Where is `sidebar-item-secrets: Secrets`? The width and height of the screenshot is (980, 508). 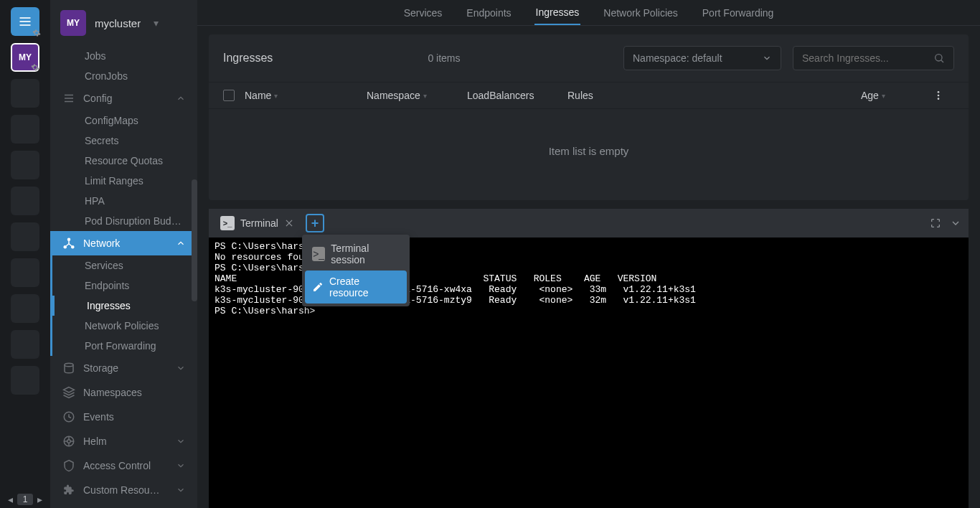 sidebar-item-secrets: Secrets is located at coordinates (123, 141).